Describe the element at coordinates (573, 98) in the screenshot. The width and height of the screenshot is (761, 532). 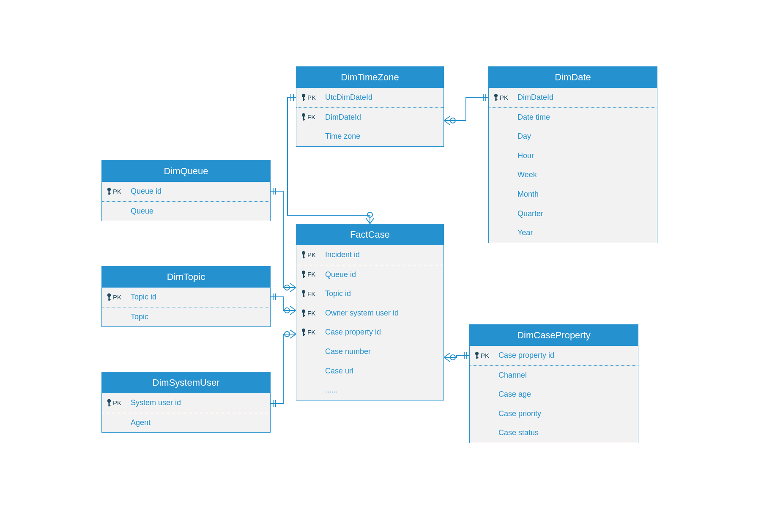
I see `table-row: PK DimDateId` at that location.